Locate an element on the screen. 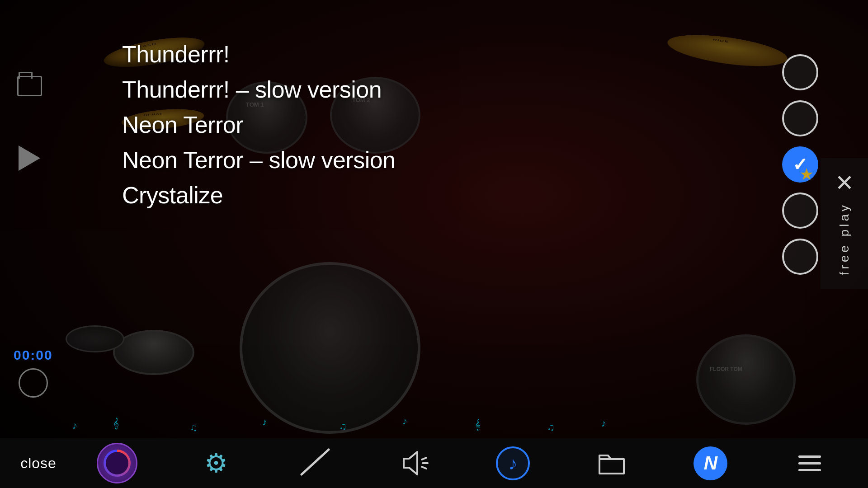 The width and height of the screenshot is (868, 488). folder-icon is located at coordinates (30, 86).